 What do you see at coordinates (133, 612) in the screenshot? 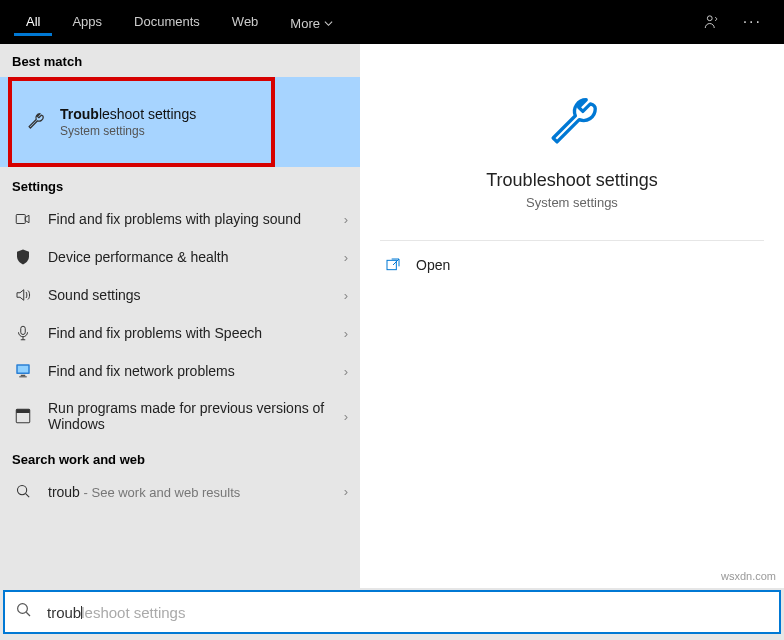
I see `search-autocomplete-hint: leshoot settings` at bounding box center [133, 612].